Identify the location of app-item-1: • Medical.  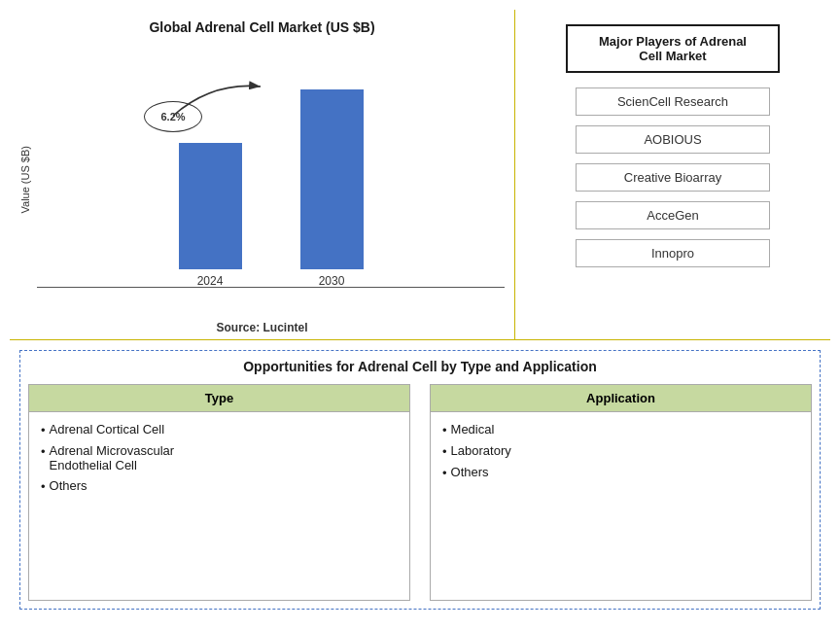
(620, 430).